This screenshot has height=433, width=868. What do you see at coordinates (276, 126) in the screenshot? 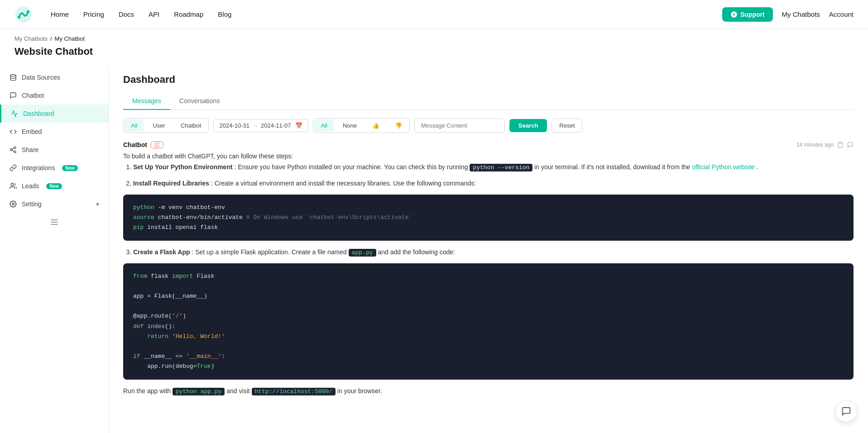
I see `date-to: 2024-11-07` at bounding box center [276, 126].